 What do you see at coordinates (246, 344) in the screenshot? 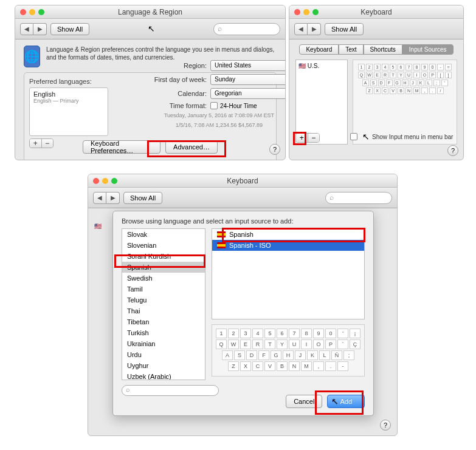
I see `key: E` at bounding box center [246, 344].